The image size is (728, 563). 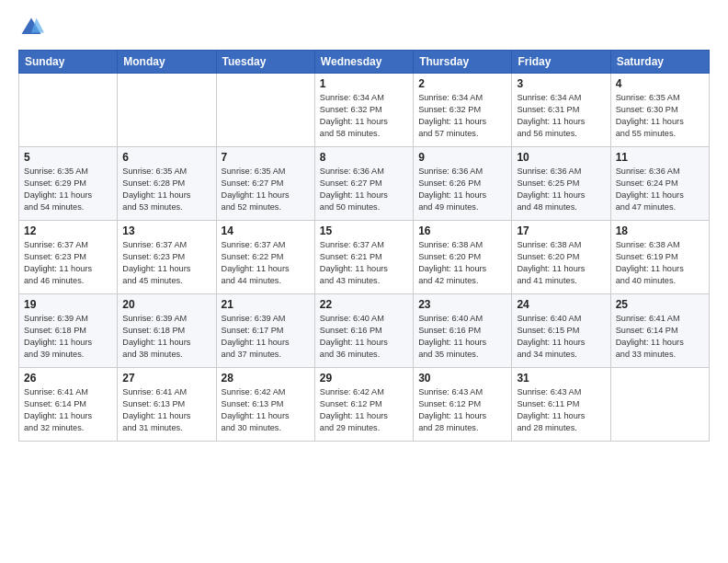 I want to click on week-row-1: 5Sunrise: 6:35 AM Sunset: 6:29 PM Daylig…, so click(x=364, y=184).